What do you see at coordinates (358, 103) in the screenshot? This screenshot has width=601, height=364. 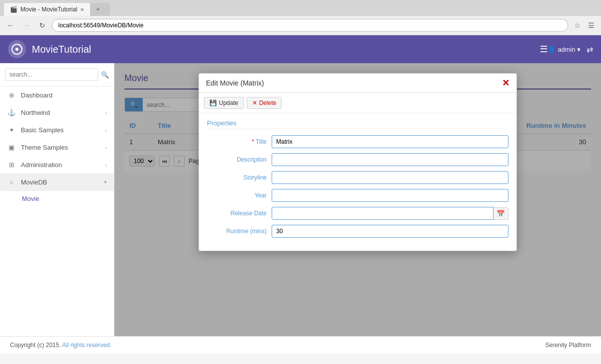 I see `modal-toolbar: 💾 Update ✕ Delete` at bounding box center [358, 103].